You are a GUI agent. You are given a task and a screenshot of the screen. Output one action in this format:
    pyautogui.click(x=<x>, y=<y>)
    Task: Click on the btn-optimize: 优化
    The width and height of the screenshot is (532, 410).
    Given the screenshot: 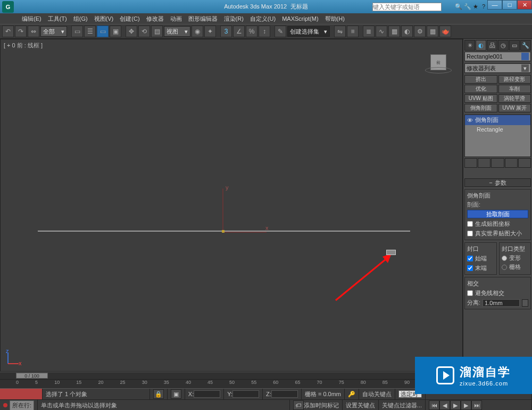 What is the action you would take?
    pyautogui.click(x=481, y=89)
    